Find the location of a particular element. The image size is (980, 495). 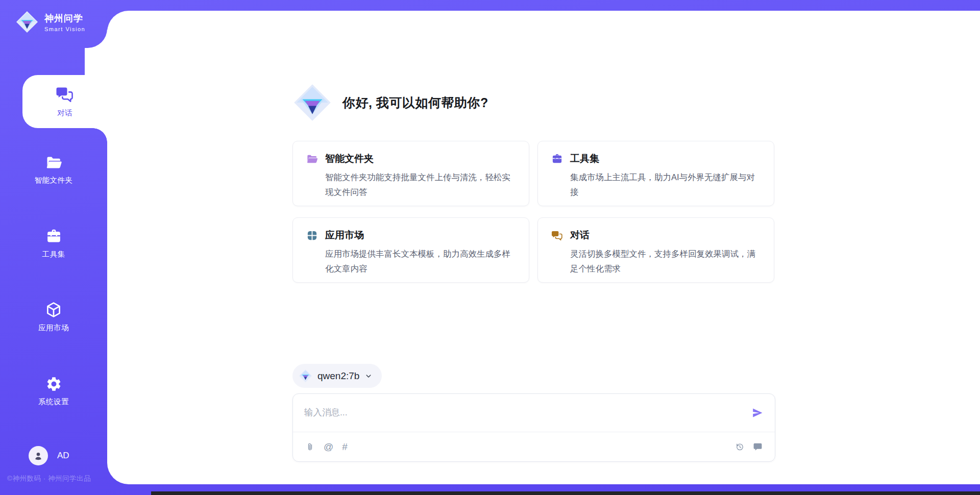

sidebar-item-label: 系统设置 is located at coordinates (54, 402).